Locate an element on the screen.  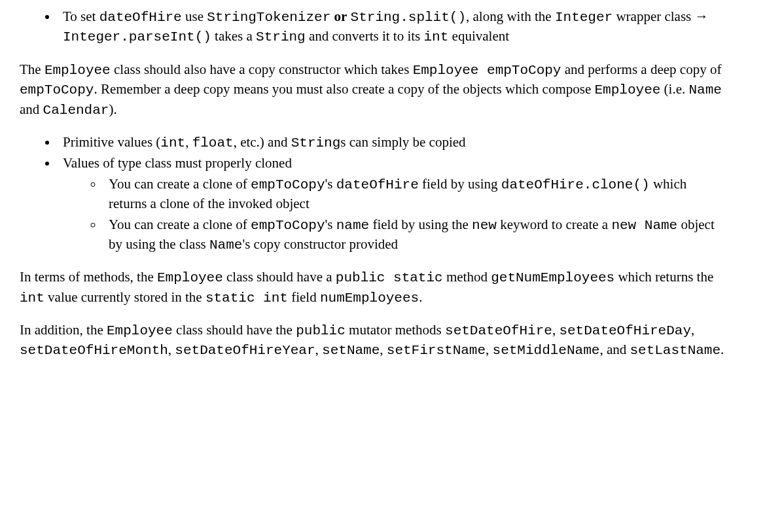
code: public static is located at coordinates (389, 277).